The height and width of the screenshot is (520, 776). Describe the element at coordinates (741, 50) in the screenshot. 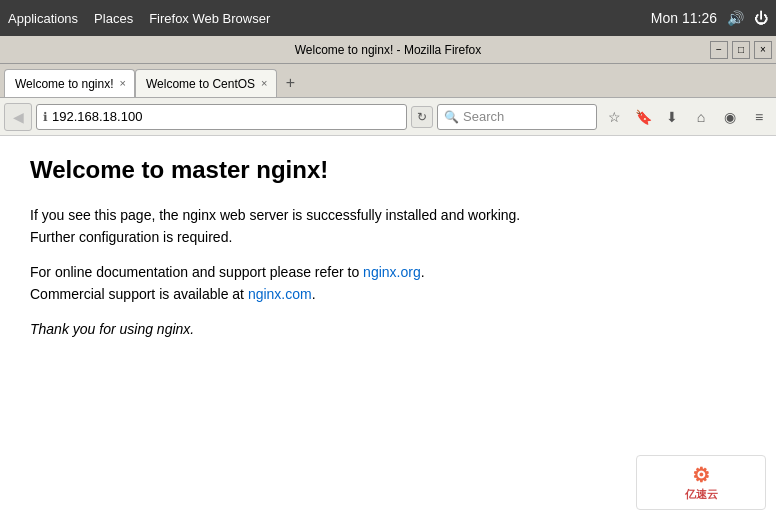

I see `maximize-button: □` at that location.